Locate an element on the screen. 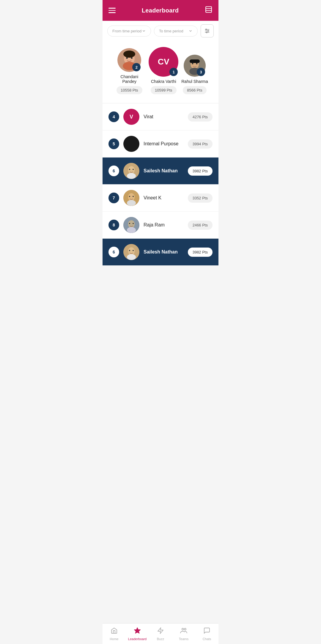 The height and width of the screenshot is (644, 321). rank3-pts: 8566 Pts is located at coordinates (194, 90).